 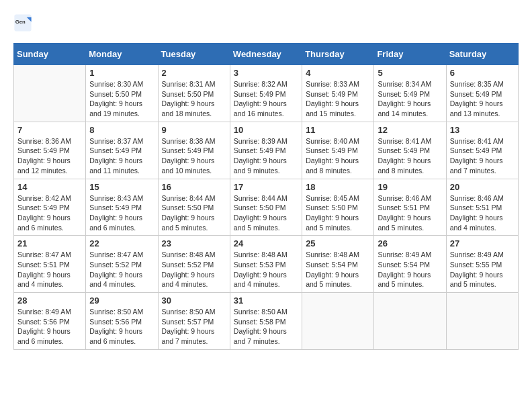 I want to click on calendar-cell: 15Sunrise: 8:43 AMSunset: 5:49 PMDayligh…, so click(x=122, y=207).